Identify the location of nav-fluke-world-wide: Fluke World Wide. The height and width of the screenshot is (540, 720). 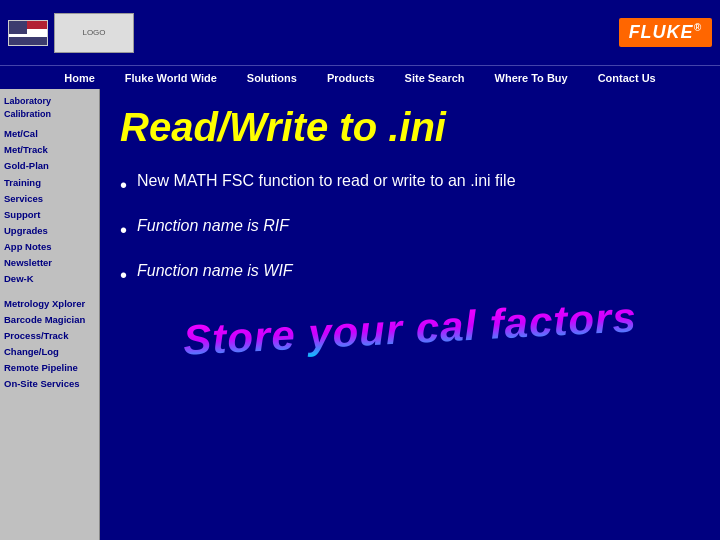
(171, 78).